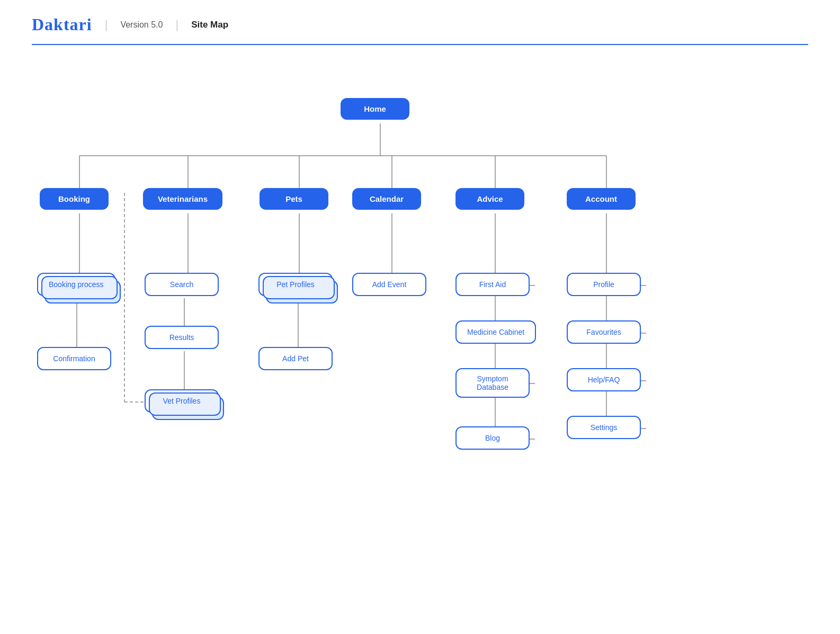 The image size is (840, 634). What do you see at coordinates (74, 199) in the screenshot?
I see `node-booking-label: Booking` at bounding box center [74, 199].